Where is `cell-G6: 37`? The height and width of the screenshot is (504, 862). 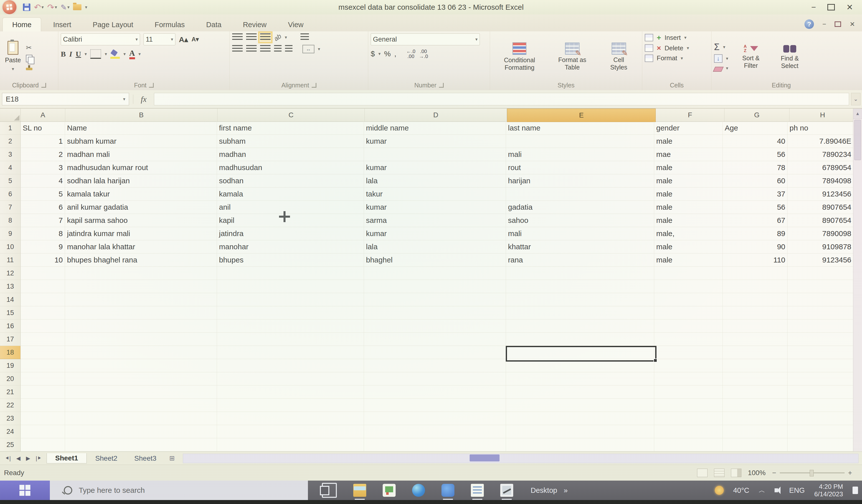
cell-G6: 37 is located at coordinates (755, 194).